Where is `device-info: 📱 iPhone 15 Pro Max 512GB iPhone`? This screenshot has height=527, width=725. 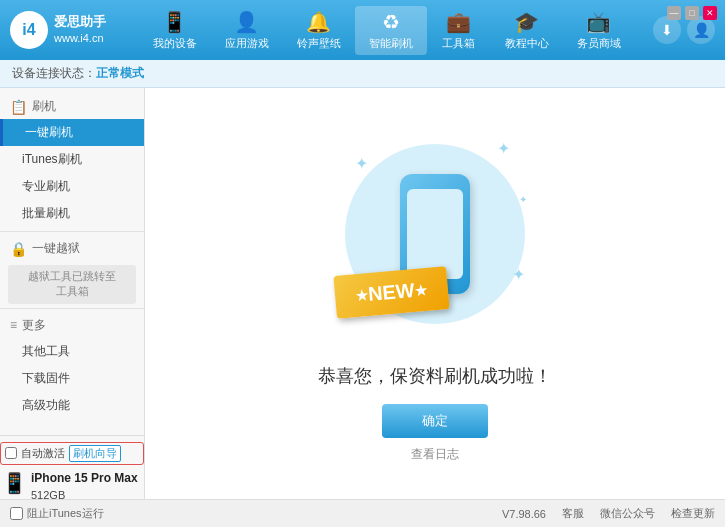 device-info: 📱 iPhone 15 Pro Max 512GB iPhone is located at coordinates (72, 484).